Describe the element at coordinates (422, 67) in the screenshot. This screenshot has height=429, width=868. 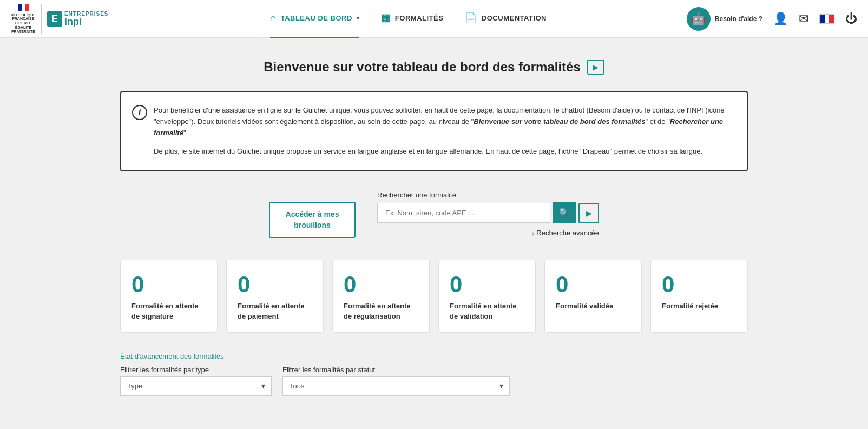
I see `page-title: Bienvenue sur votre tableau de bord des …` at that location.